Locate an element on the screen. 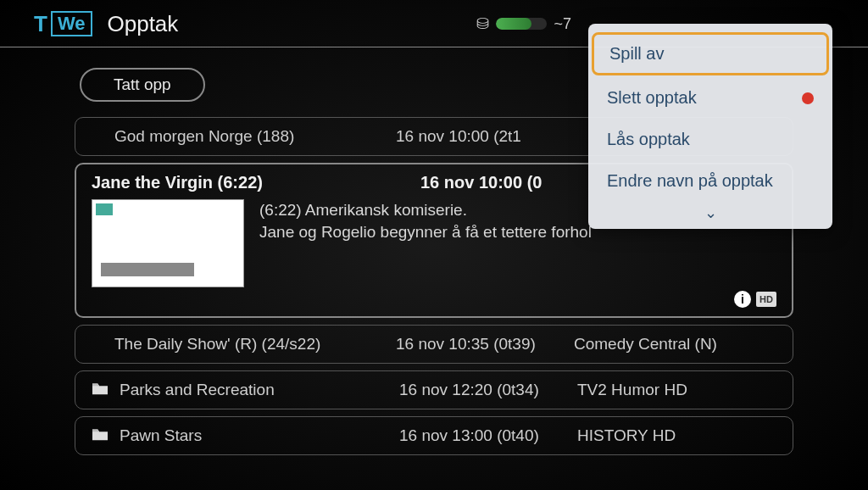 The height and width of the screenshot is (490, 868). recording-title: Pawn Stars is located at coordinates (259, 436).